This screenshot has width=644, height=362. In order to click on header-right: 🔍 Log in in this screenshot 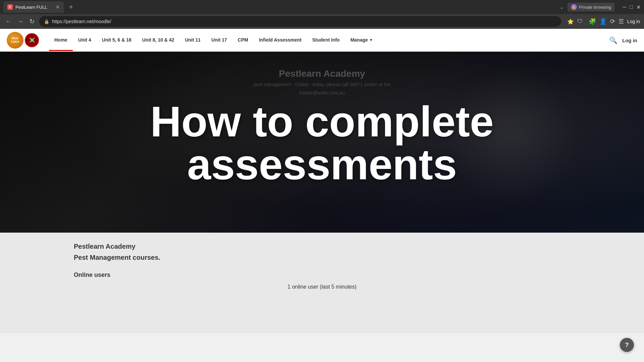, I will do `click(623, 40)`.